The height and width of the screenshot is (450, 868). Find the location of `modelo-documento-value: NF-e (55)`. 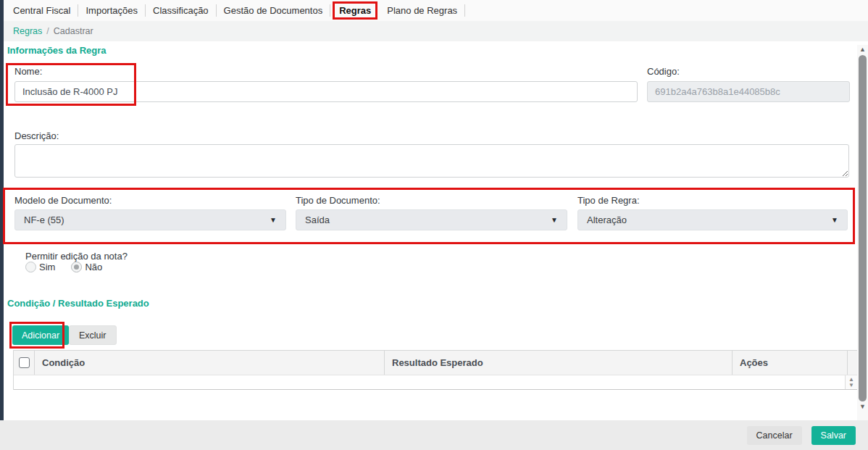

modelo-documento-value: NF-e (55) is located at coordinates (44, 220).